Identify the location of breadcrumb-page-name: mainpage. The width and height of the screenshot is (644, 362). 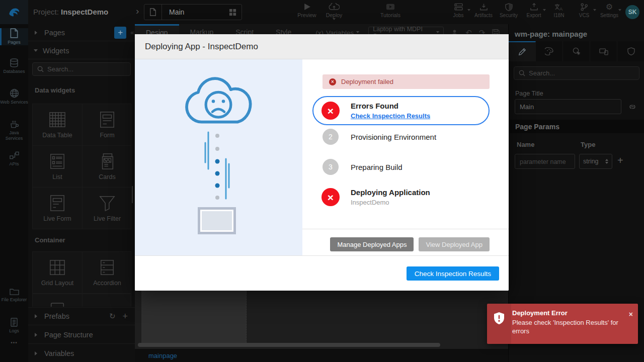
(163, 356).